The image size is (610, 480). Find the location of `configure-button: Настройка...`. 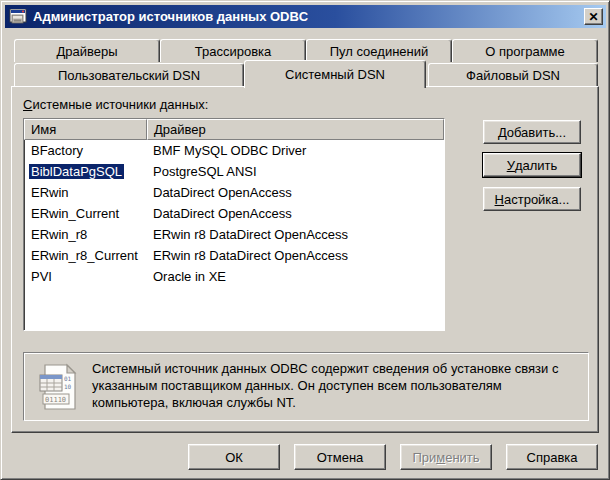

configure-button: Настройка... is located at coordinates (532, 199).